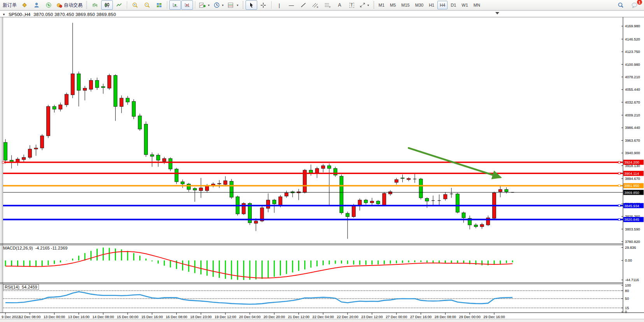  What do you see at coordinates (19, 14) in the screenshot?
I see `symbol-period-label: SP500-,H4` at bounding box center [19, 14].